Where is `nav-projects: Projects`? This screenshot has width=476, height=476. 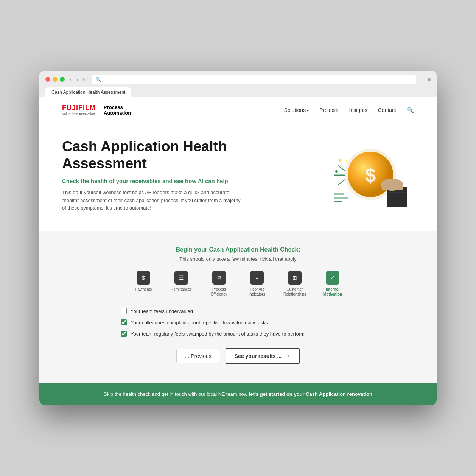 nav-projects: Projects is located at coordinates (329, 110).